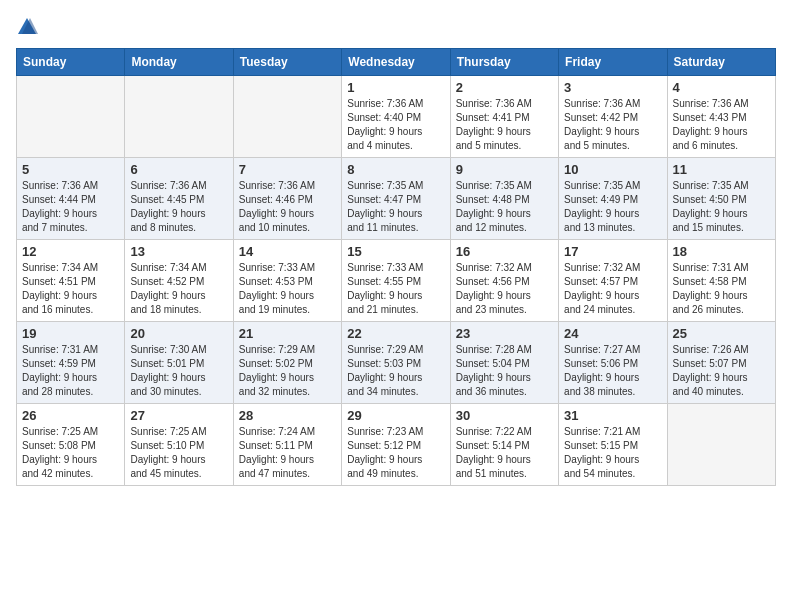 Image resolution: width=792 pixels, height=612 pixels. I want to click on day-number: 6, so click(178, 170).